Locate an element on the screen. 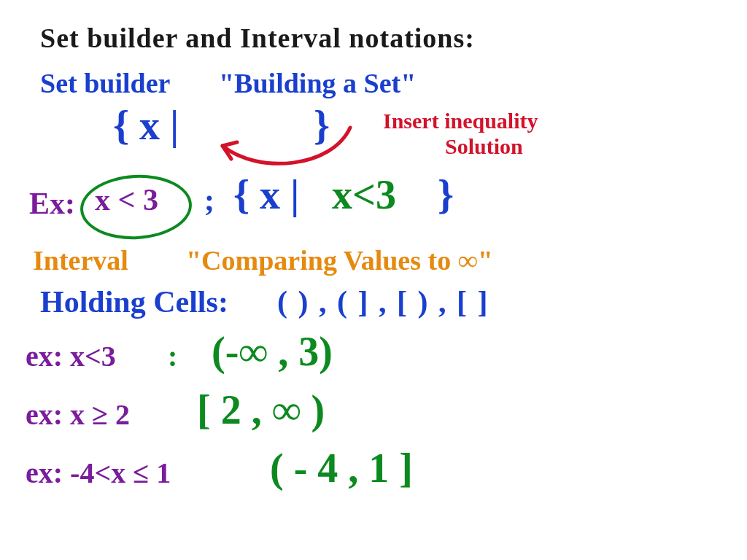  insert-note-1: Insert inequality is located at coordinates (461, 121).